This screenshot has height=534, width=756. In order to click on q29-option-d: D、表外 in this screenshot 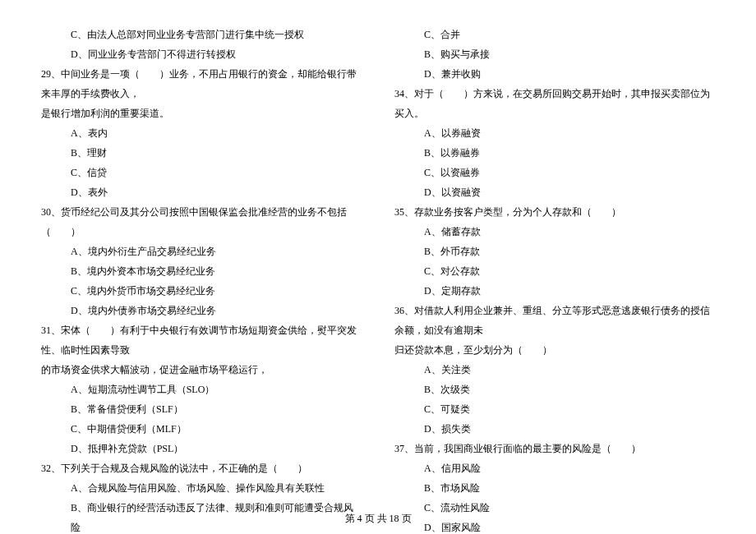, I will do `click(201, 192)`.